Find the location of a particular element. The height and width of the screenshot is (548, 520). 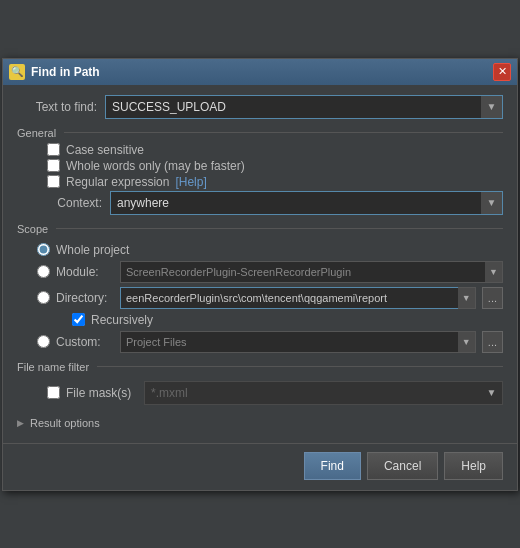

context-input is located at coordinates (306, 203).